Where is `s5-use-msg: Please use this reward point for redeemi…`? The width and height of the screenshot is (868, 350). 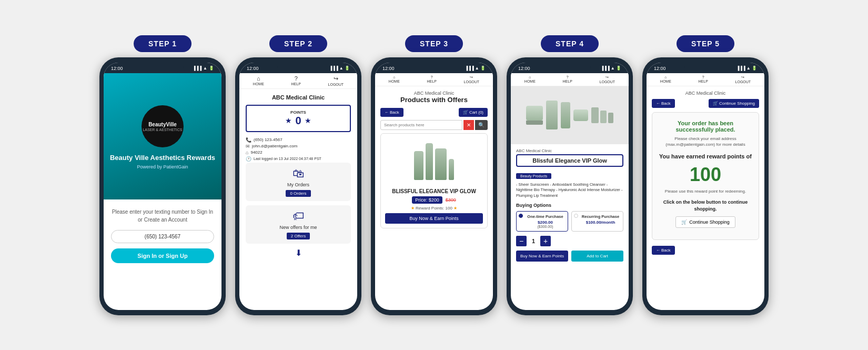 s5-use-msg: Please use this reward point for redeemi… is located at coordinates (705, 192).